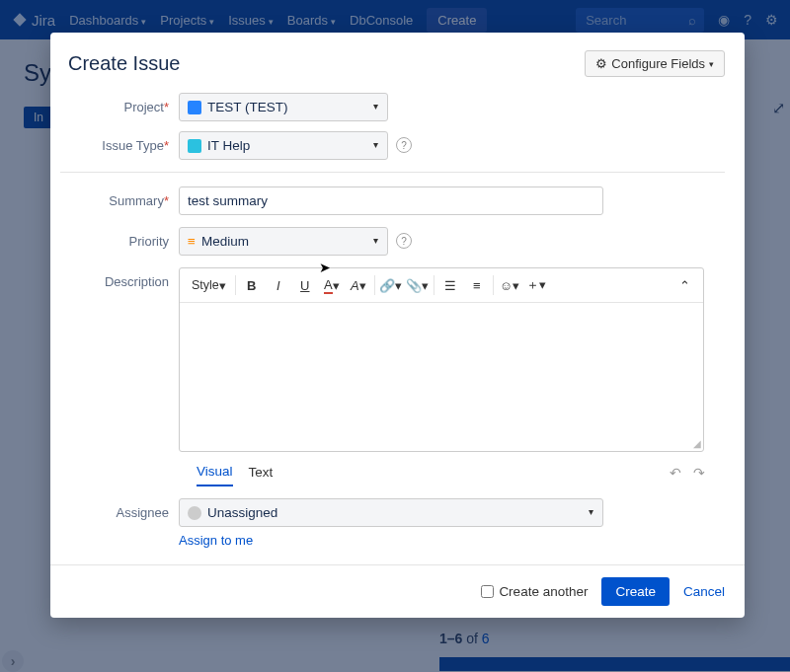 Image resolution: width=790 pixels, height=672 pixels. What do you see at coordinates (510, 285) in the screenshot?
I see `tb-emoji-icon: ☺▾` at bounding box center [510, 285].